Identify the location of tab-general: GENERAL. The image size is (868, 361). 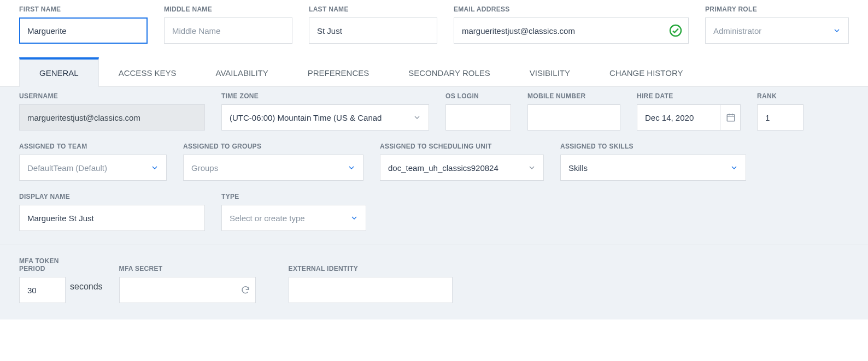
(59, 72).